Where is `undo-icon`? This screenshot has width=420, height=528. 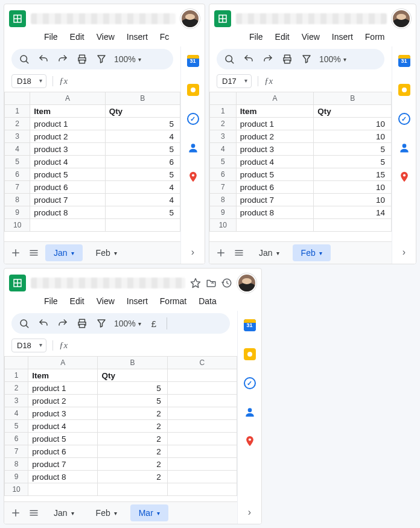
undo-icon is located at coordinates (43, 323).